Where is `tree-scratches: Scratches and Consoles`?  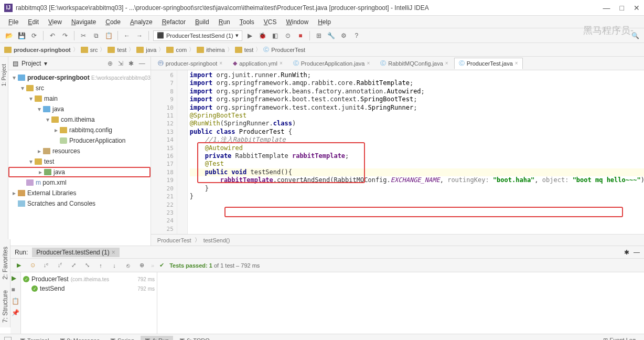 tree-scratches: Scratches and Consoles is located at coordinates (80, 204).